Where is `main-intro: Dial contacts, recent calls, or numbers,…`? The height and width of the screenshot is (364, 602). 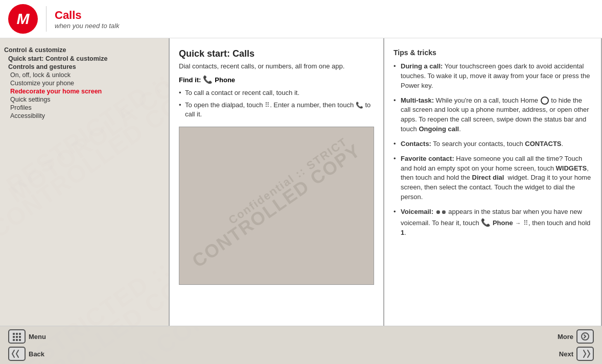
main-intro: Dial contacts, recent calls, or numbers,… is located at coordinates (276, 66).